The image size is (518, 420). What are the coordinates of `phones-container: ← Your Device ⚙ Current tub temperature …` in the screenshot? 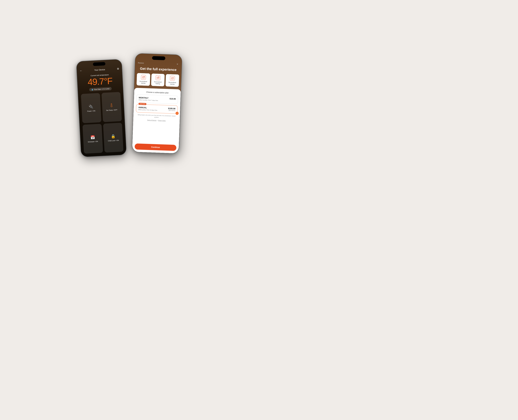 It's located at (130, 105).